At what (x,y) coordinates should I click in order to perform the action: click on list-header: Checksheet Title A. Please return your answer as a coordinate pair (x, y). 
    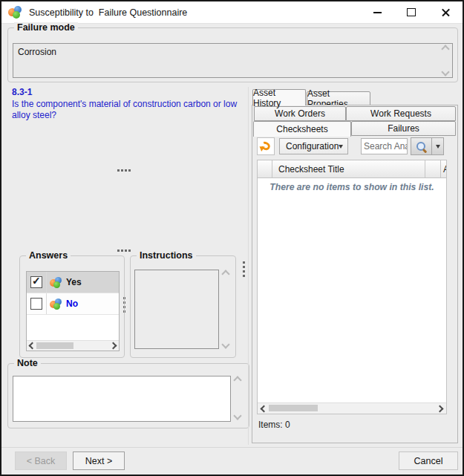
    Looking at the image, I should click on (352, 169).